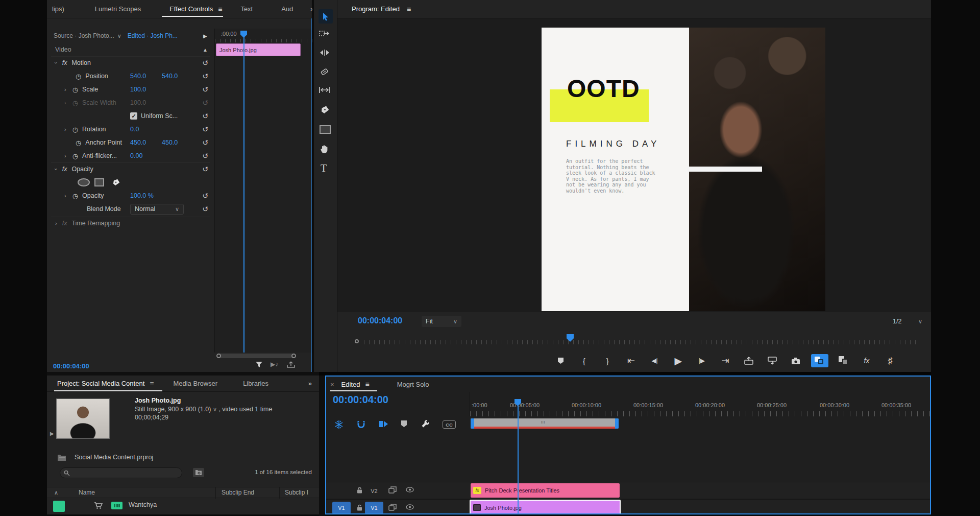  I want to click on motion-reset-icon: ↺, so click(205, 63).